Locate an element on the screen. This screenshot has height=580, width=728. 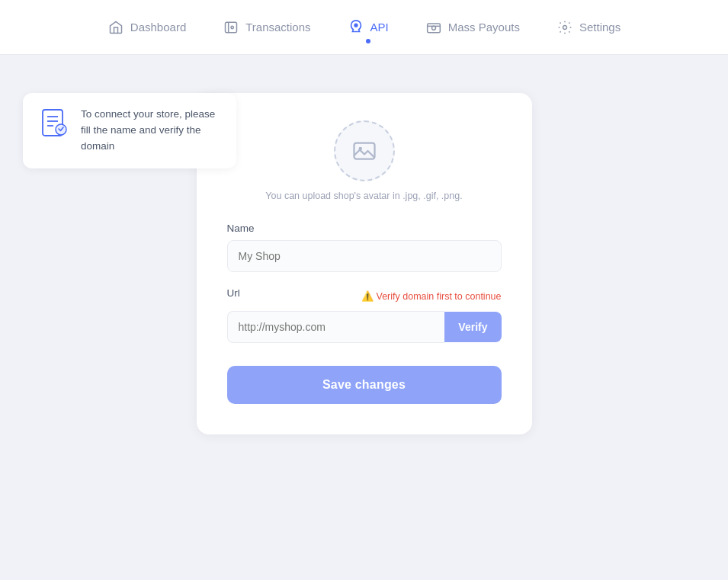
mass-payouts-icon is located at coordinates (434, 27).